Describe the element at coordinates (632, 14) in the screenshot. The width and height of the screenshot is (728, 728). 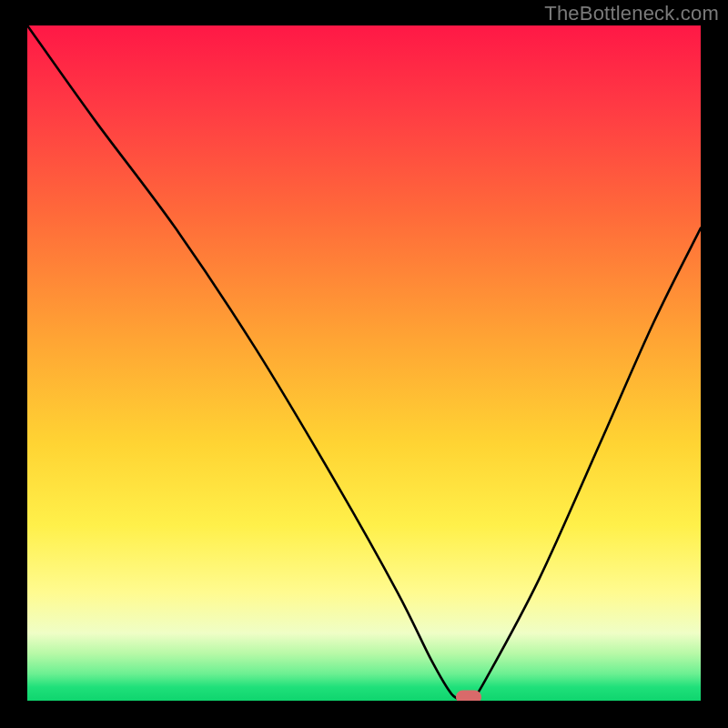
I see `watermark-text: TheBottleneck.com` at that location.